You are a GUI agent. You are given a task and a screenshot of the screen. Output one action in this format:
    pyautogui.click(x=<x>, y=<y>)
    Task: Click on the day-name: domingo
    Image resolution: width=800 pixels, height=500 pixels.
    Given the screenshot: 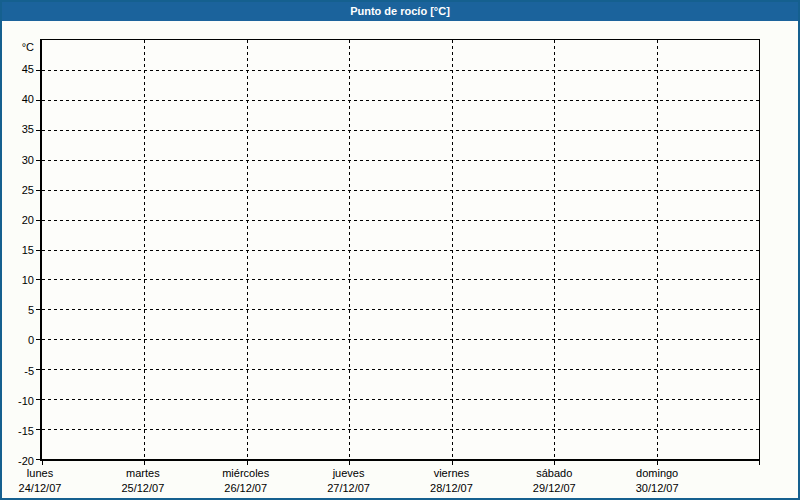 What is the action you would take?
    pyautogui.click(x=658, y=474)
    